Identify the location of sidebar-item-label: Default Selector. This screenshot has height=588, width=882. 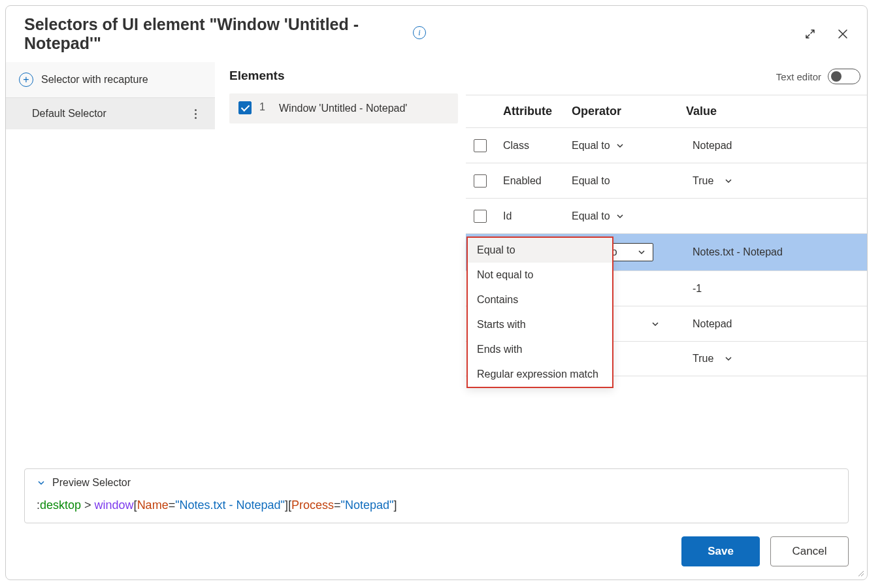
(69, 114).